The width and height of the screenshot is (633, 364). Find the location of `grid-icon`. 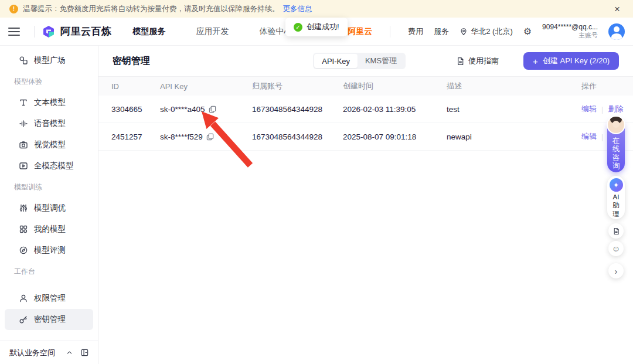

grid-icon is located at coordinates (23, 229).